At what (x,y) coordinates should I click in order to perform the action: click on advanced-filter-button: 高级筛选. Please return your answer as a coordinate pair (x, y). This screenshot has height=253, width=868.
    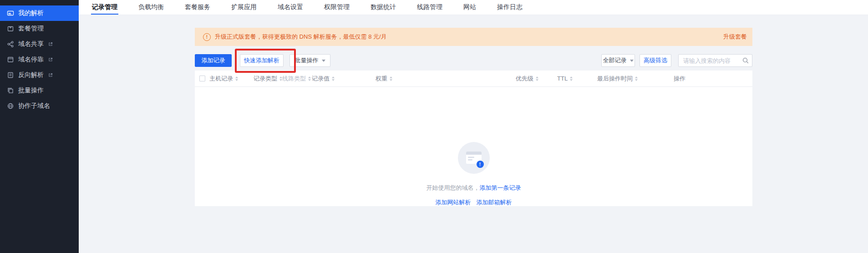
    Looking at the image, I should click on (655, 61).